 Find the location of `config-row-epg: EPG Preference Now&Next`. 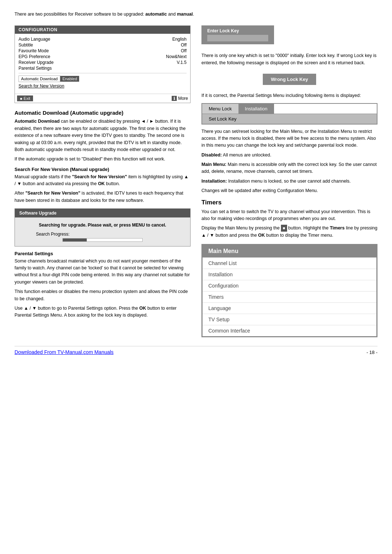

config-row-epg: EPG Preference Now&Next is located at coordinates (102, 57).